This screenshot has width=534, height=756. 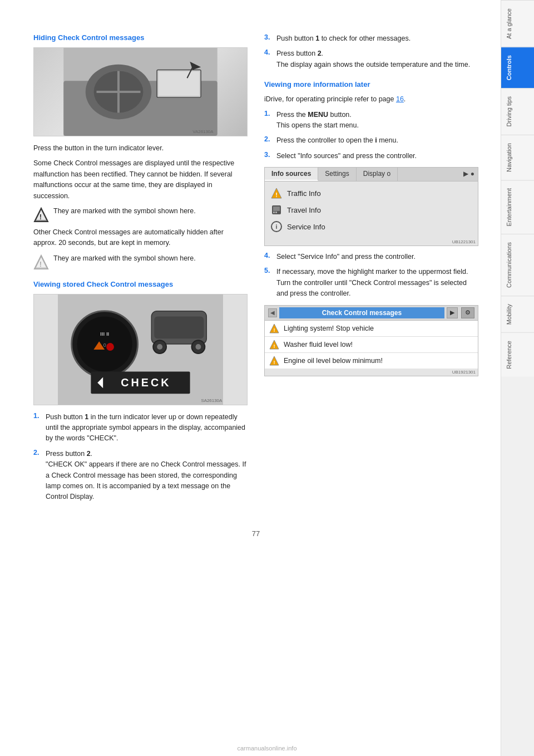 I want to click on section1-title: Hiding Check Control messages, so click(x=140, y=38).